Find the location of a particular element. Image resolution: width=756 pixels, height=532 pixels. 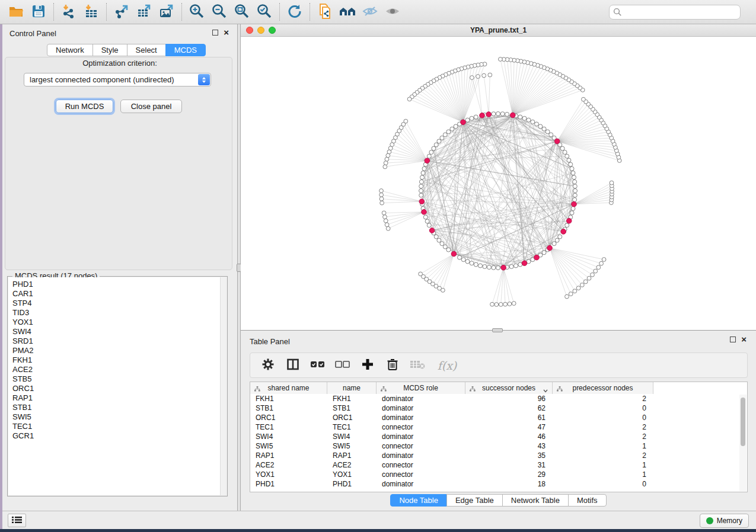

mcds-result-item: SRD1 is located at coordinates (120, 341).